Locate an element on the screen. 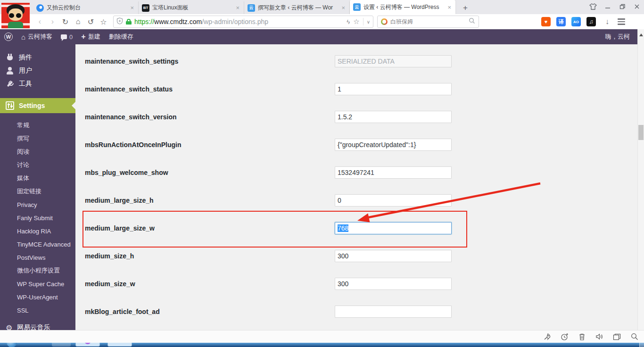  submenu-item: PostViews is located at coordinates (38, 257).